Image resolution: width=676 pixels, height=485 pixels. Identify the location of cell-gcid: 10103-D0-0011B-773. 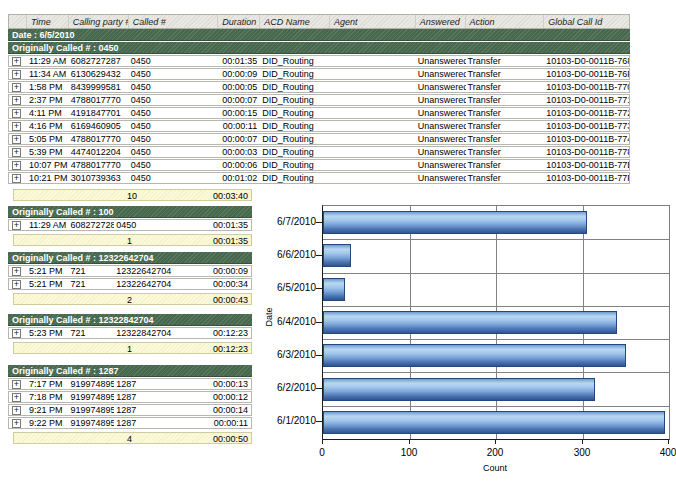
(586, 126).